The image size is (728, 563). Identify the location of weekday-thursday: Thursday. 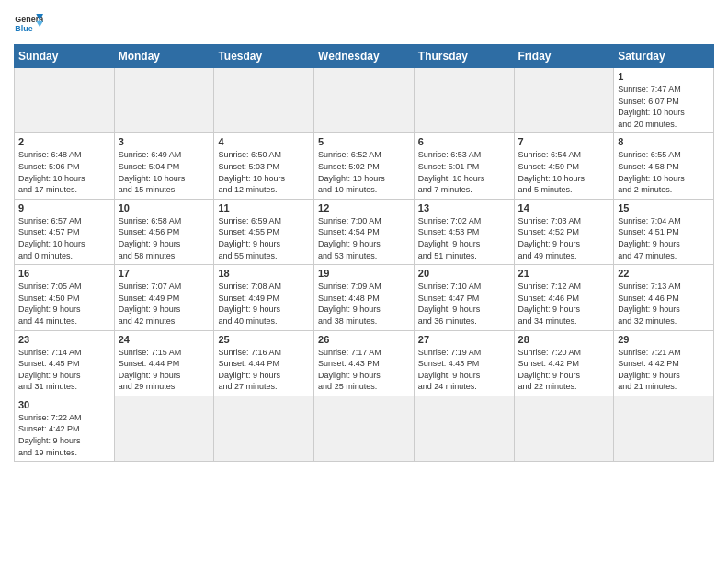
(463, 57).